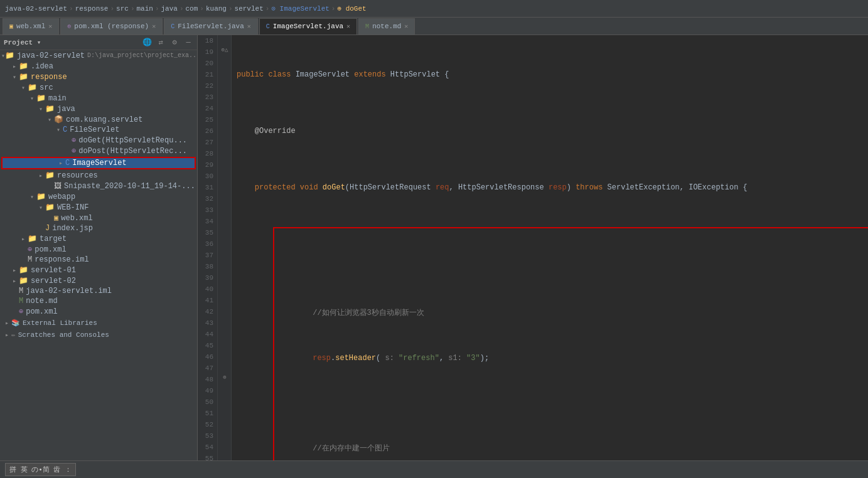  What do you see at coordinates (99, 238) in the screenshot?
I see `tree-item-target: ▸ 📁 target` at bounding box center [99, 238].